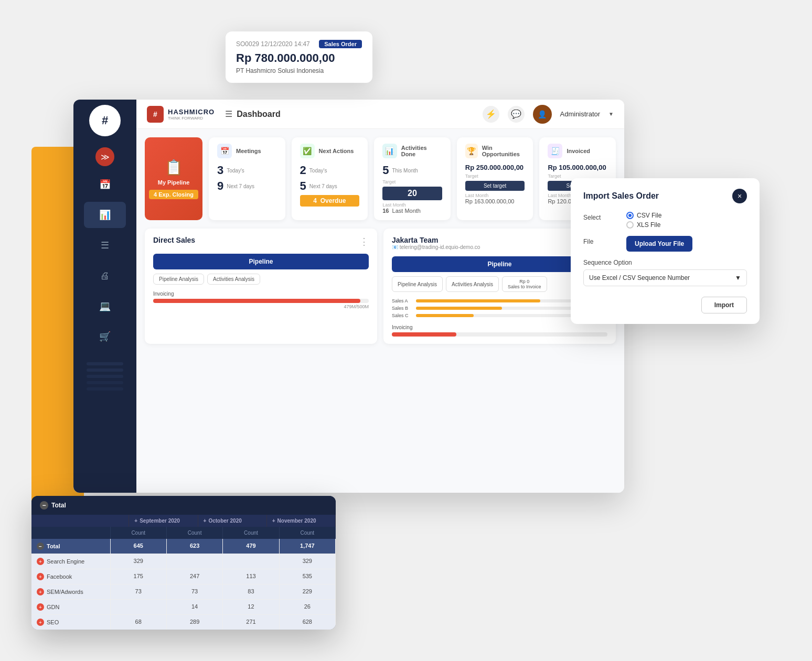 This screenshot has width=812, height=661. I want to click on sidebar-item-double-arrow: ≫, so click(105, 157).